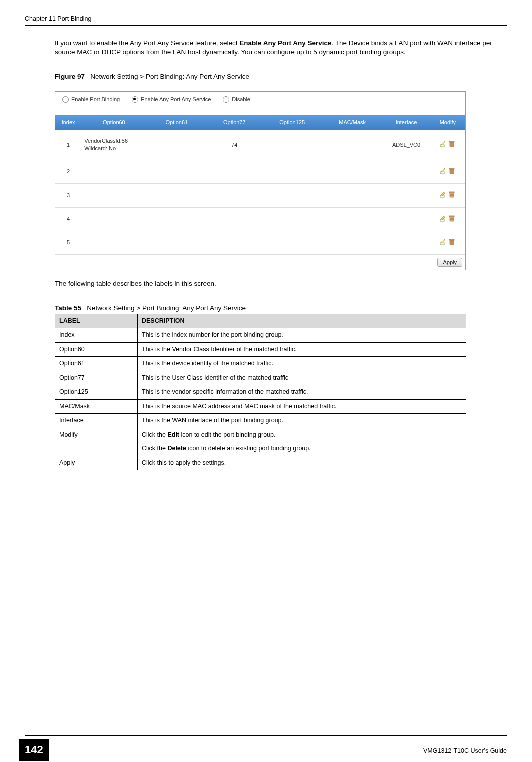  I want to click on desc-label: MAC/Mask, so click(97, 407).